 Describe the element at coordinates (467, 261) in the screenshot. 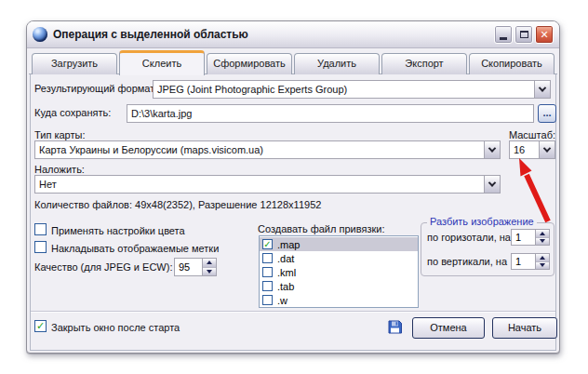

I see `split-vertical-label: по вертикали, на` at that location.